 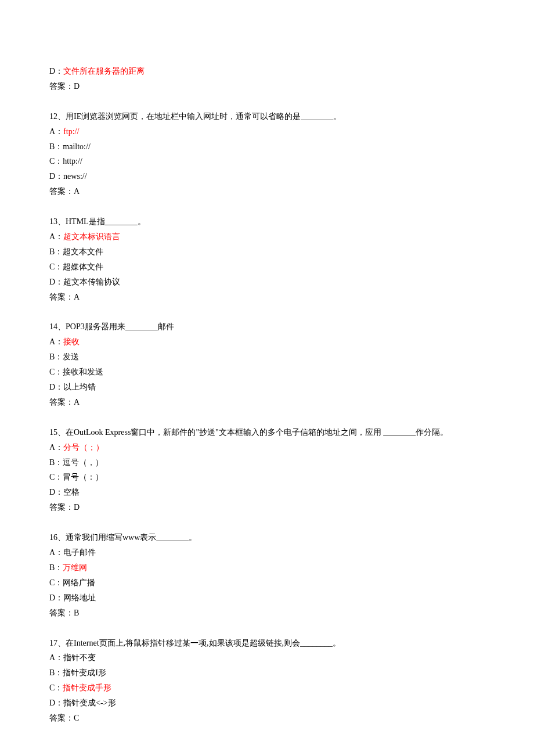 I want to click on option-a-text: ftp://, so click(x=71, y=131).